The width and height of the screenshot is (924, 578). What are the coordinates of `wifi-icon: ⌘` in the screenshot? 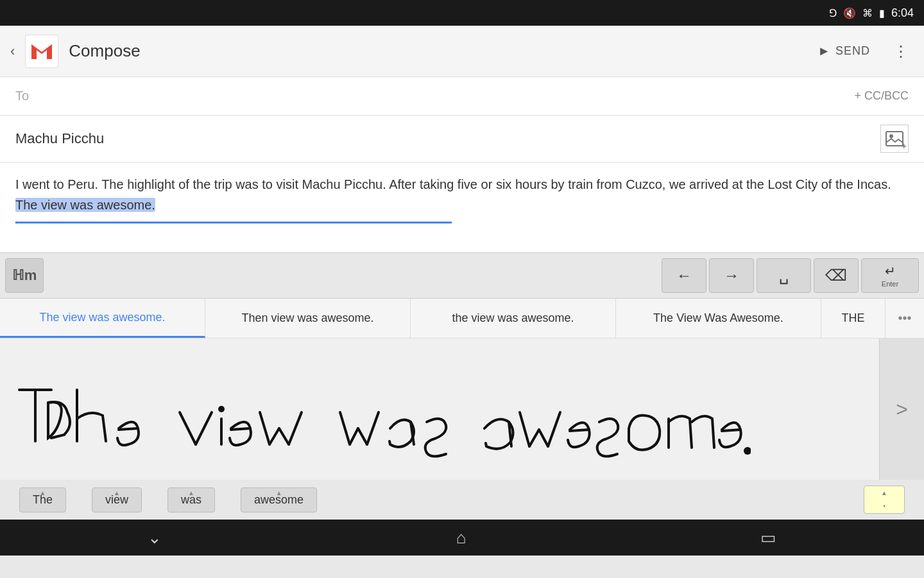 It's located at (868, 13).